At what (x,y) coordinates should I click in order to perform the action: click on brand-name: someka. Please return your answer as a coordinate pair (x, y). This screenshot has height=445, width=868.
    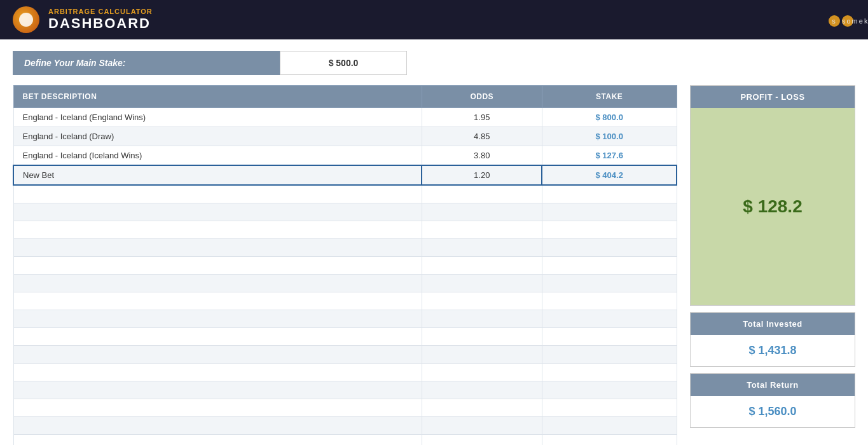
    Looking at the image, I should click on (848, 21).